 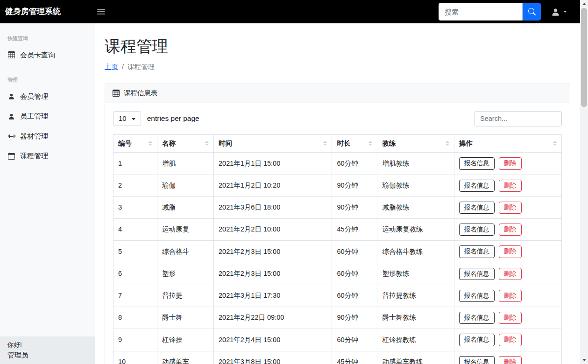 I want to click on table-head: 编号 名称 时间 时长 教练 操作, so click(x=338, y=144).